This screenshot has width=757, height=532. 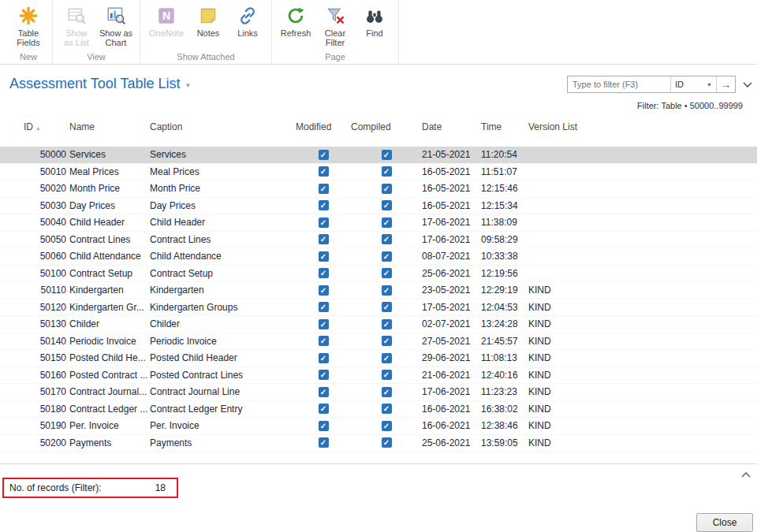 What do you see at coordinates (378, 291) in the screenshot?
I see `table-row: 50110 Kindergarten Kindergarten 23-05-20…` at bounding box center [378, 291].